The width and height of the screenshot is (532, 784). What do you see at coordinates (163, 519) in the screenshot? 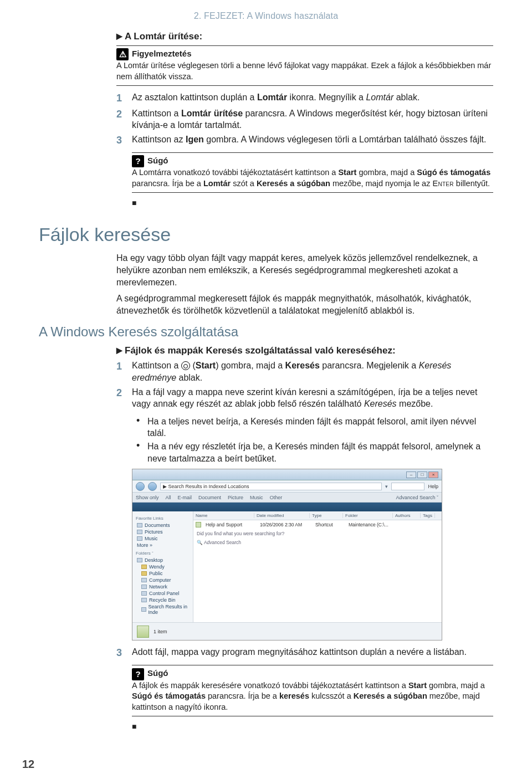
I see `sidebar-header: Favorite Links` at bounding box center [163, 519].